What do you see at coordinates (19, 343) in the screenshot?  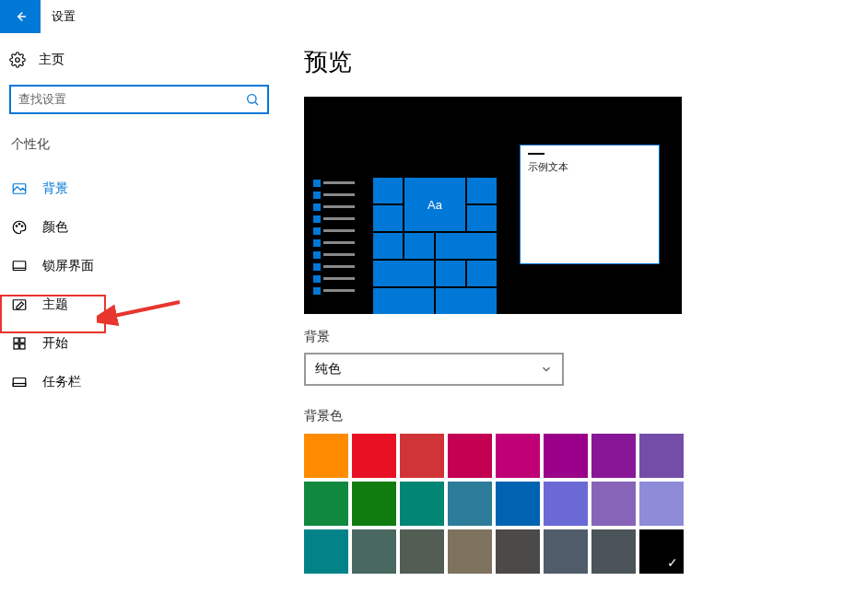 I see `start-icon` at bounding box center [19, 343].